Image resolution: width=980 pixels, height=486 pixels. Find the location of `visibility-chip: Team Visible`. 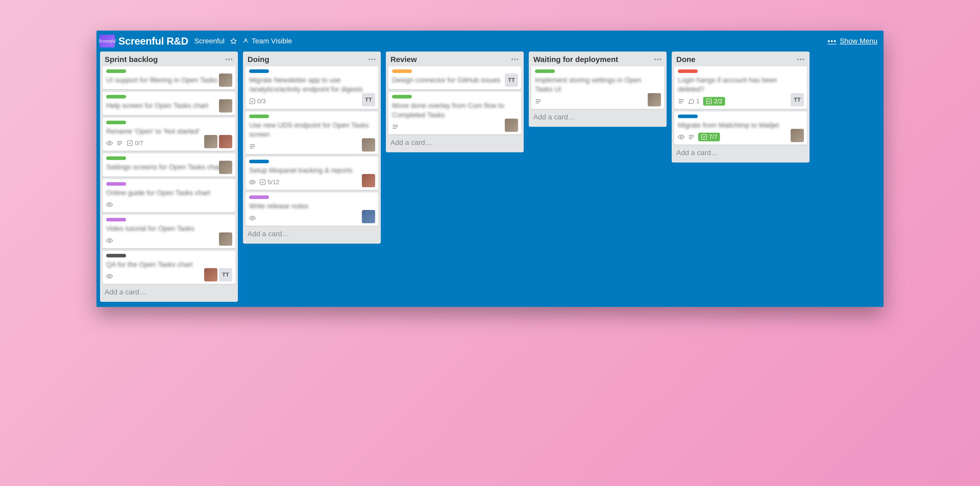

visibility-chip: Team Visible is located at coordinates (267, 41).